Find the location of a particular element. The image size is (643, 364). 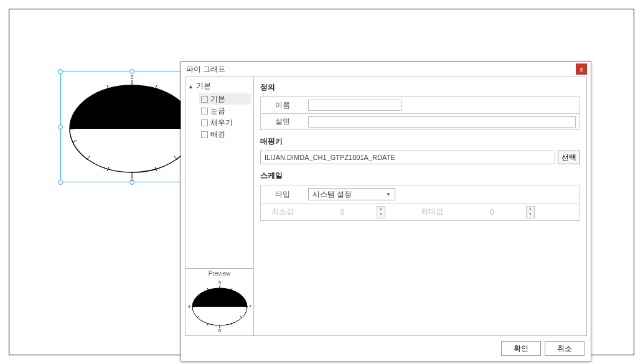

mapkey-input is located at coordinates (408, 157).